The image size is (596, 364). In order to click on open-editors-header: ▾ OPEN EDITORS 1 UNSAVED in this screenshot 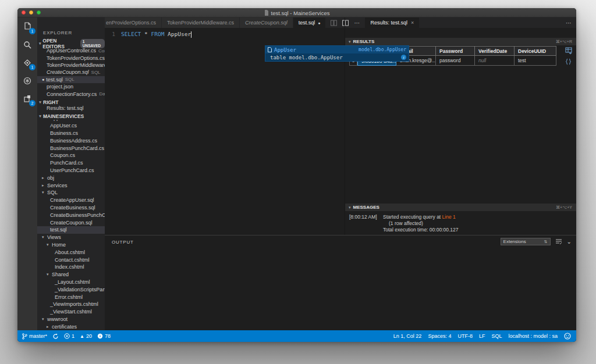, I will do `click(71, 43)`.